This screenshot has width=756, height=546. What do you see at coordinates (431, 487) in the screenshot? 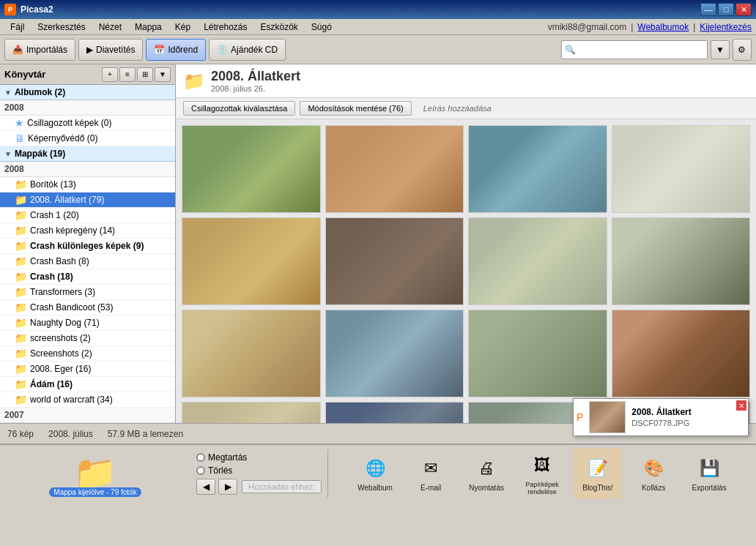
I see `email-label: E-mail` at bounding box center [431, 487].